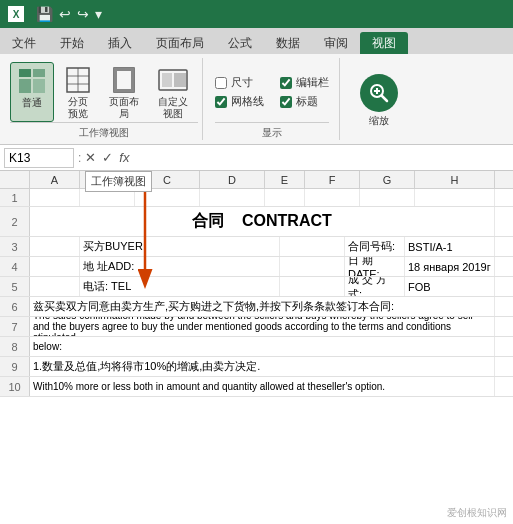  What do you see at coordinates (450, 286) in the screenshot?
I see `cell-fob-val: FOB` at bounding box center [450, 286].